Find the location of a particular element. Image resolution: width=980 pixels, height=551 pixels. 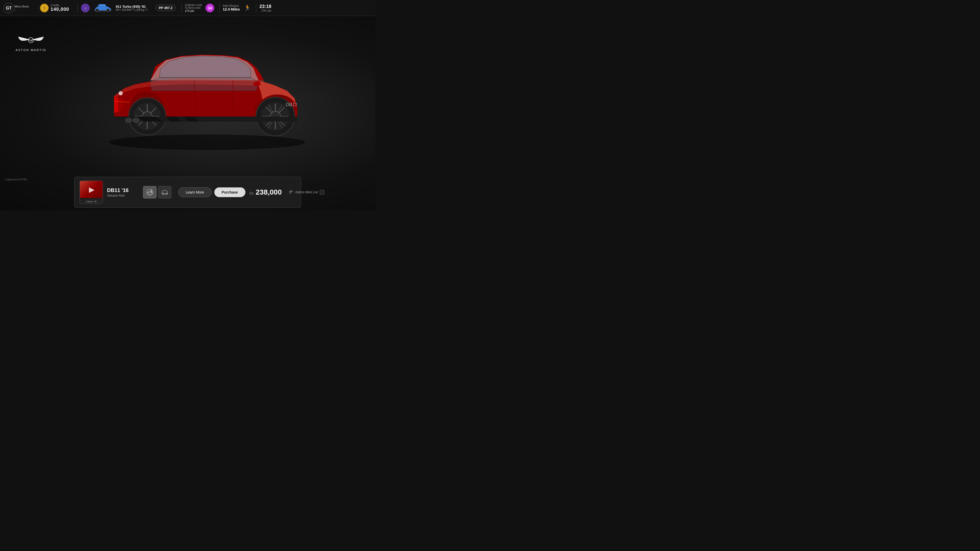

brand-name-text: ASTON MARTIN is located at coordinates (31, 50).